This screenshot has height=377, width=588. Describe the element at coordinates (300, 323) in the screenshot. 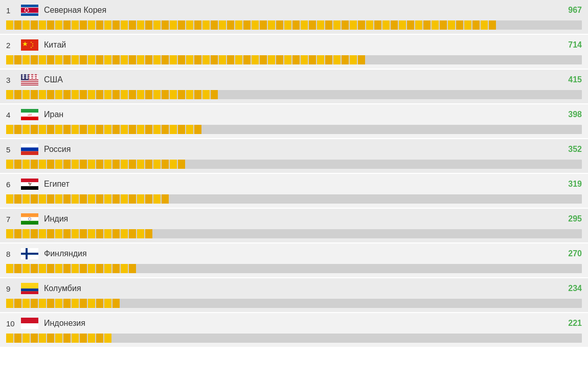

I see `country-name: Индонезия` at that location.